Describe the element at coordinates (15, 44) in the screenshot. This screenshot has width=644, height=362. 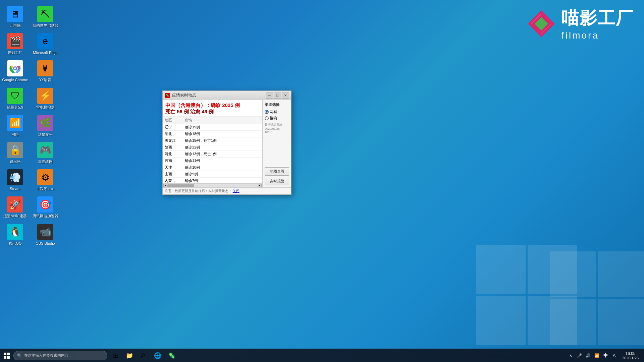
I see `desktop-icon-filmora: 🎬 喵影工厂` at that location.